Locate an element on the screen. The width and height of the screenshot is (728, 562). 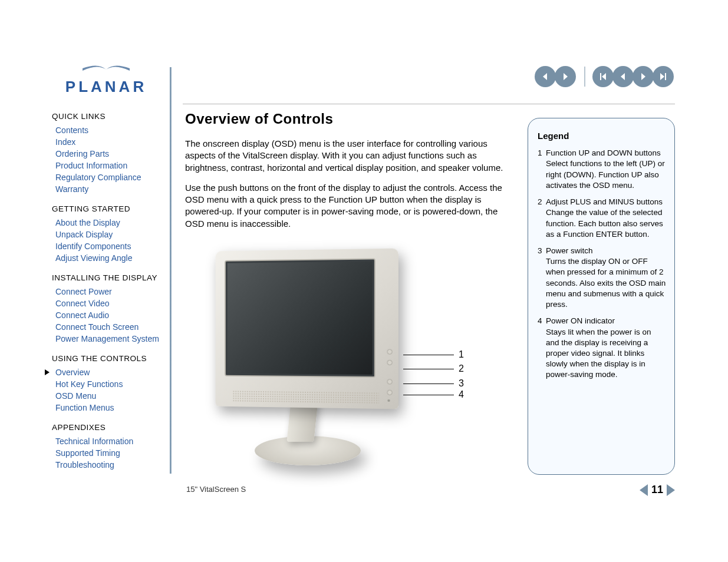
sidebar-link: Connect Touch Screen is located at coordinates (108, 327).